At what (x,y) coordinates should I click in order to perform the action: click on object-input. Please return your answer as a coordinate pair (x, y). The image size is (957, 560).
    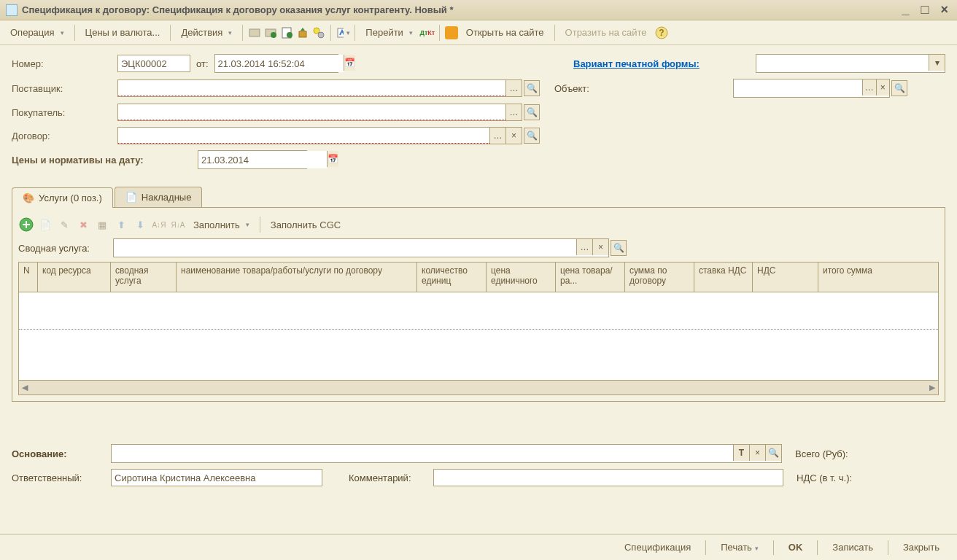
    Looking at the image, I should click on (798, 88).